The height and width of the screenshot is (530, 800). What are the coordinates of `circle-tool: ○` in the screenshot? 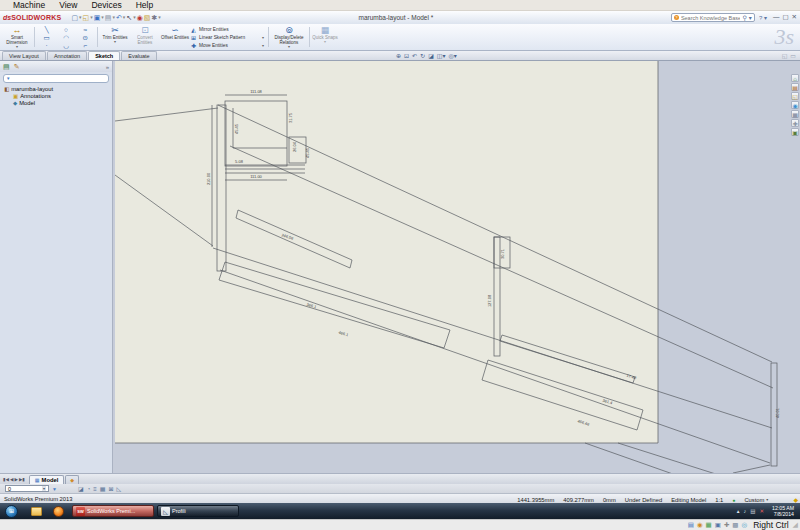 It's located at (66, 30).